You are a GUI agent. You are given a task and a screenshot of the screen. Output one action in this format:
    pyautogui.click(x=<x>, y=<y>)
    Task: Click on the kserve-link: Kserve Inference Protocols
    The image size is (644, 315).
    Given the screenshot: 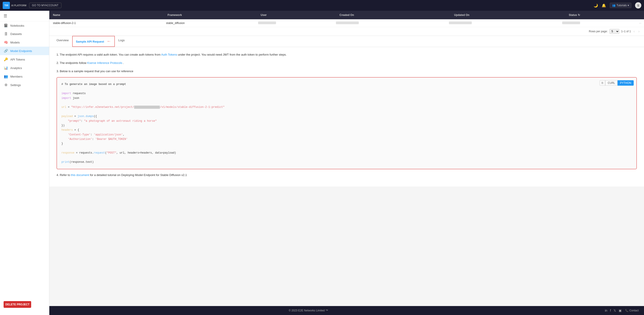 What is the action you would take?
    pyautogui.click(x=105, y=63)
    